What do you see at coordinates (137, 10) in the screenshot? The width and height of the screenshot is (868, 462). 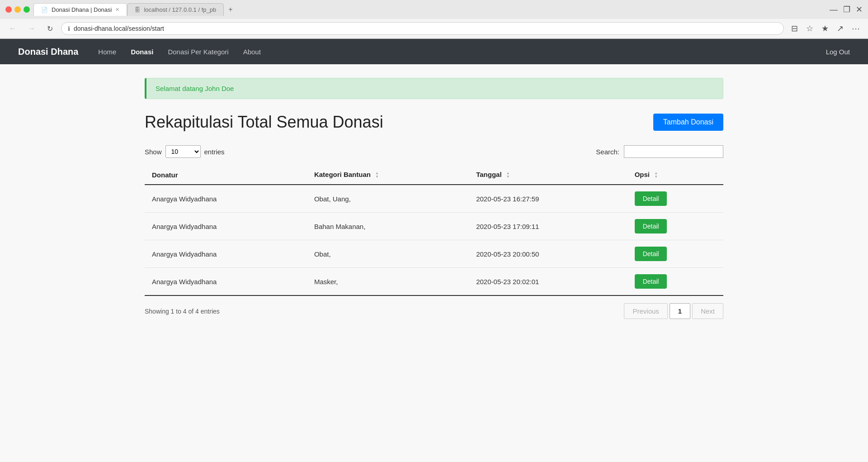 I see `tab-favicon-2: 🗄` at bounding box center [137, 10].